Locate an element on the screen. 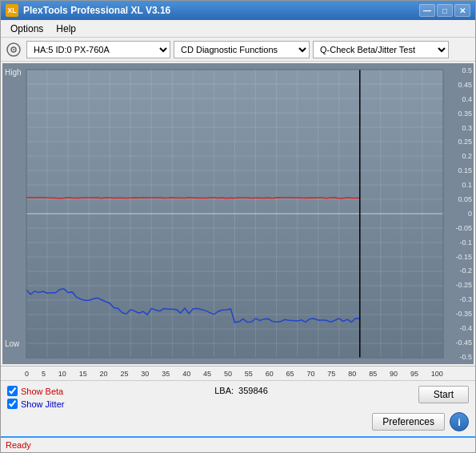 The image size is (476, 453). menu-bar: Options Help is located at coordinates (238, 29).